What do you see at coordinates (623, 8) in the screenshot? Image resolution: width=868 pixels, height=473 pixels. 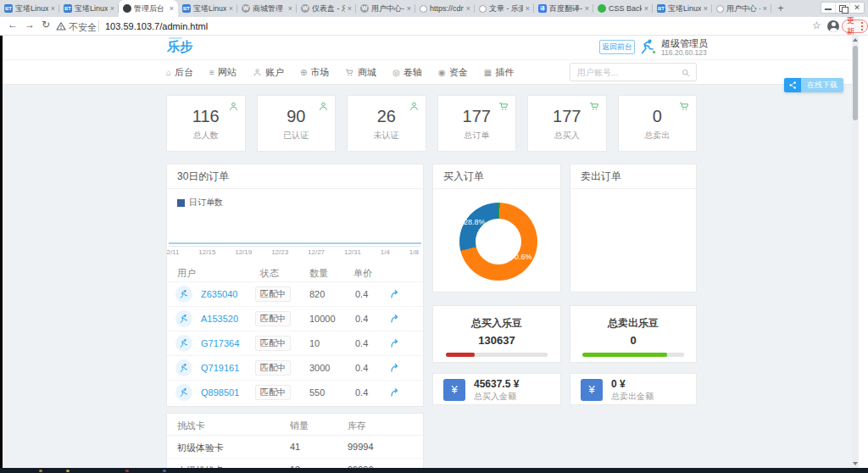 I see `browser-tab: CSS Backgr...×` at bounding box center [623, 8].